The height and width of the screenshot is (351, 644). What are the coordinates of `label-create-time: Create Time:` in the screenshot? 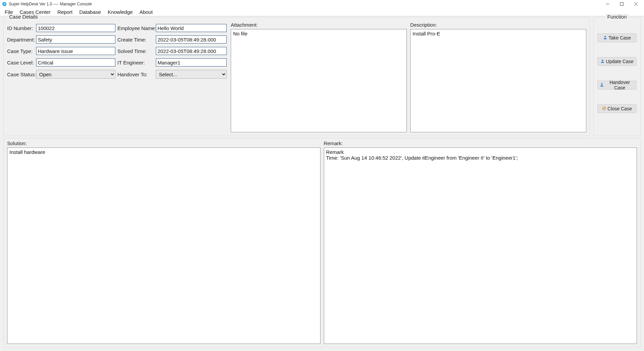 It's located at (136, 40).